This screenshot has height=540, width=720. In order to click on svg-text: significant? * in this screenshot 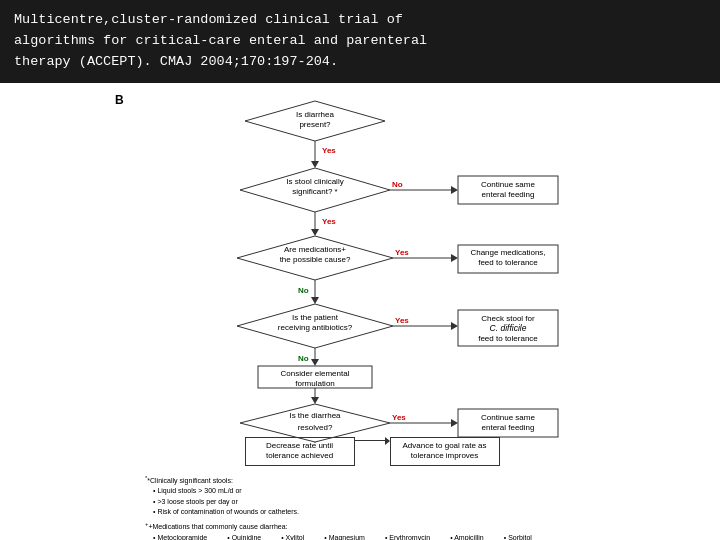, I will do `click(314, 192)`.